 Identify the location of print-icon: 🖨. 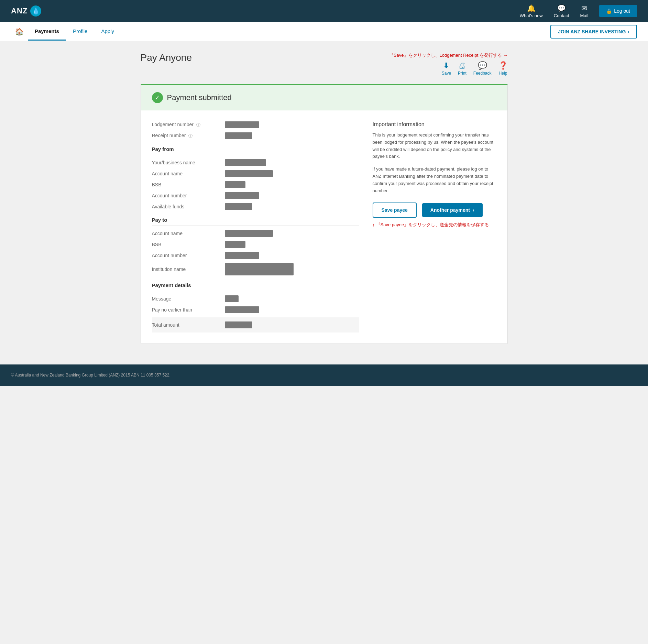
(462, 66).